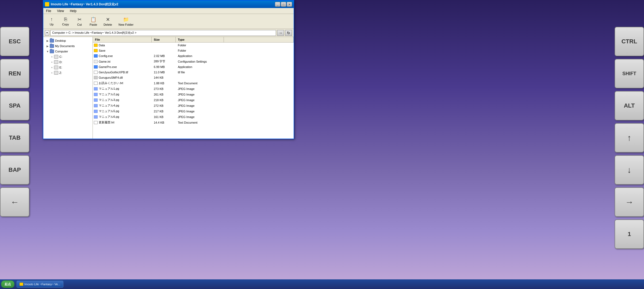 The width and height of the screenshot is (644, 289). What do you see at coordinates (108, 21) in the screenshot?
I see `toolbar-delete-button: ✕ Delete` at bounding box center [108, 21].